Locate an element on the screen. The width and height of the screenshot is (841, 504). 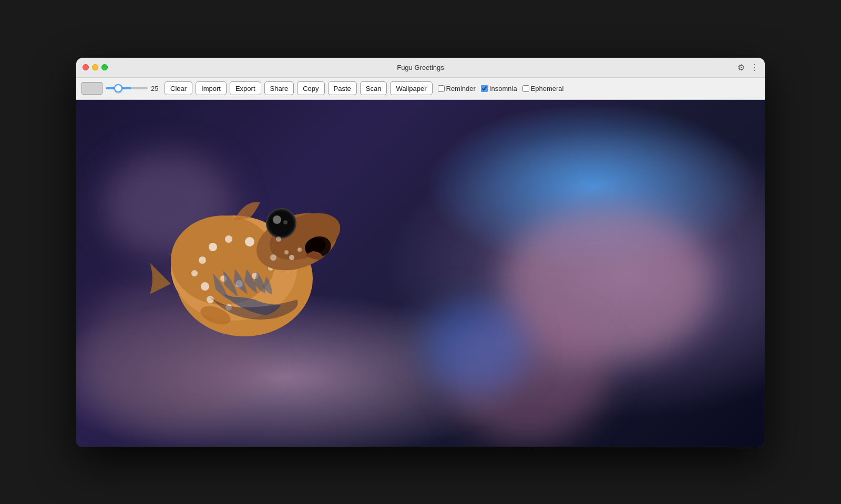
slider-container: 25 is located at coordinates (134, 88).